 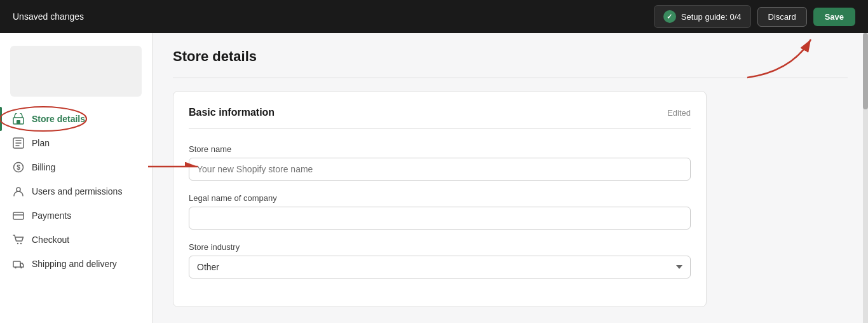 I want to click on content-divider, so click(x=510, y=78).